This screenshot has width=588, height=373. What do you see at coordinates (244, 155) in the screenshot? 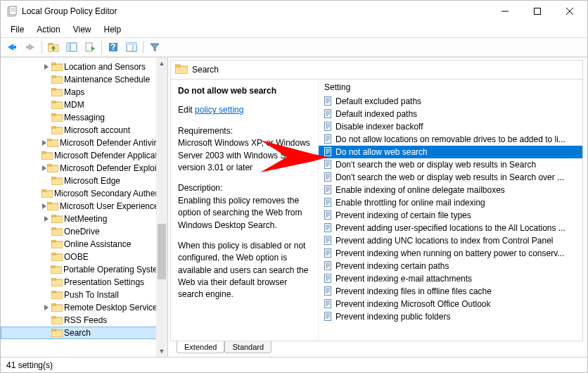
I see `requirements-text: Microsoft Windows XP, or Windows Server …` at bounding box center [244, 155].